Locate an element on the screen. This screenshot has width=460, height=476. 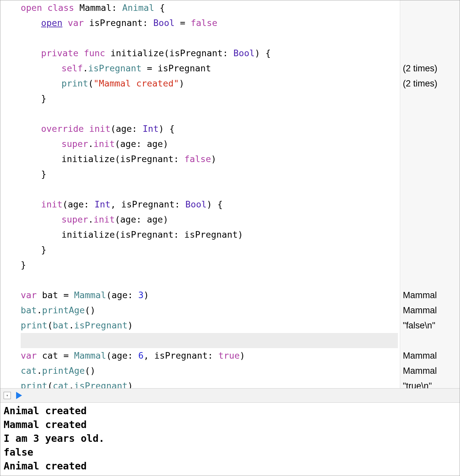
console-line: false is located at coordinates (230, 452).